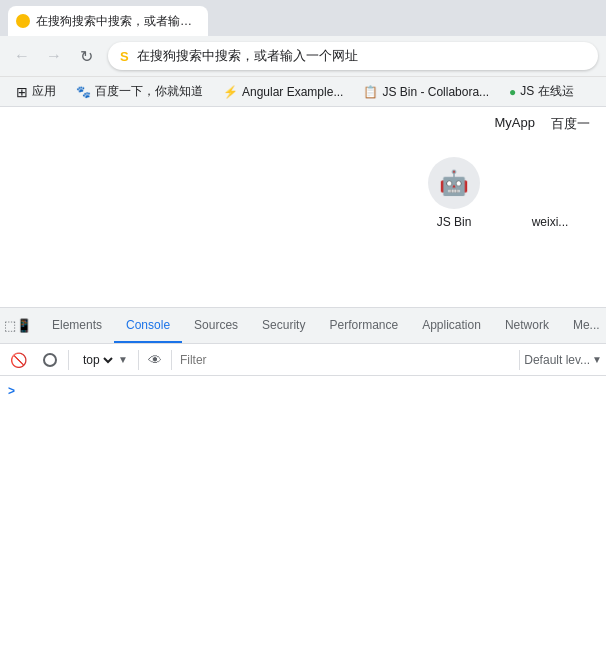 The width and height of the screenshot is (606, 665). Describe the element at coordinates (546, 92) in the screenshot. I see `bookmark-label: JS 在线运` at that location.